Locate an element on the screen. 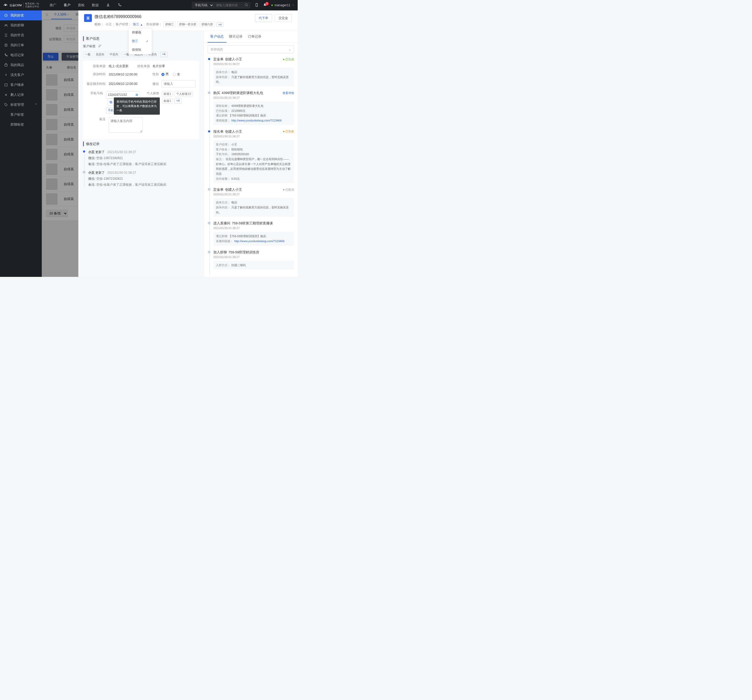  section-history: 修改记录 is located at coordinates (141, 144).